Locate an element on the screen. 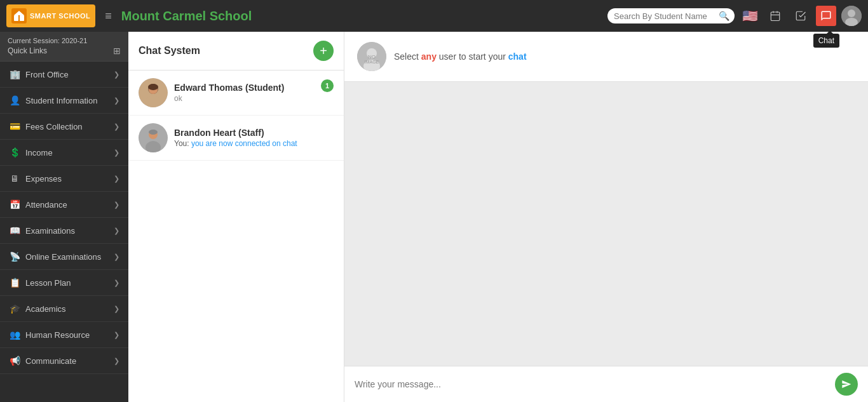 This screenshot has width=868, height=402. sidebar-item-student-information: 👤 Student Information ❯ is located at coordinates (64, 100).